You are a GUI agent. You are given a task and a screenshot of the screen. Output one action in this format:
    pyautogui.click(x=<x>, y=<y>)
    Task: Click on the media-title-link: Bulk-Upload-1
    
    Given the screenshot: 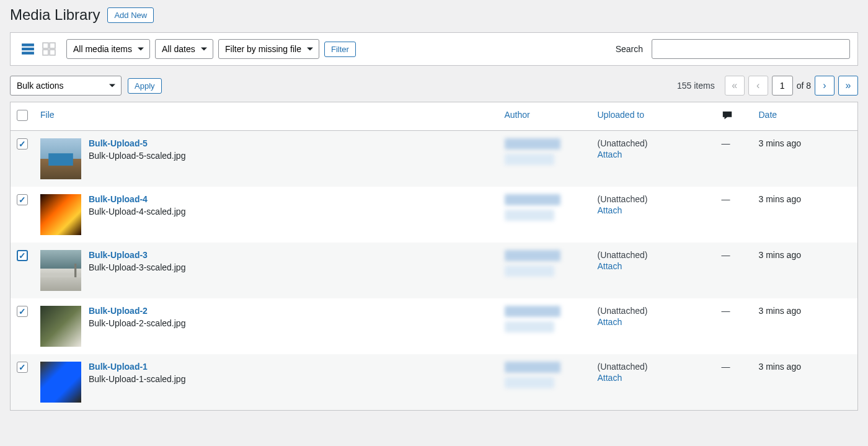 What is the action you would take?
    pyautogui.click(x=137, y=367)
    